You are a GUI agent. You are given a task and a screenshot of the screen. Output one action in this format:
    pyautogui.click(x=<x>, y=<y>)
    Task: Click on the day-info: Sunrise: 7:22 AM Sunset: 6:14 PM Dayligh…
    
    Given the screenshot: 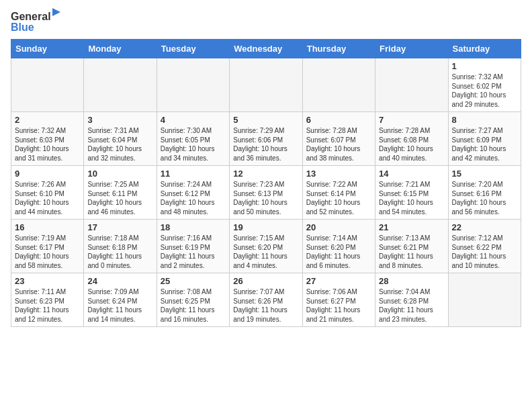 What is the action you would take?
    pyautogui.click(x=339, y=198)
    